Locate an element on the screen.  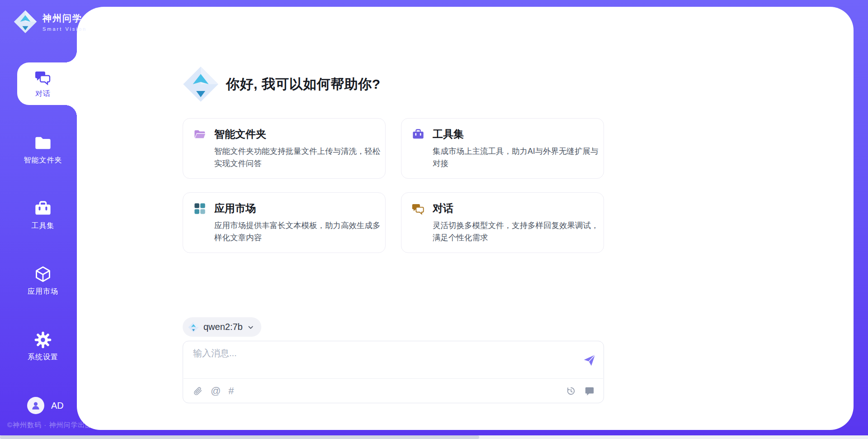
message-composer: @ # is located at coordinates (393, 372).